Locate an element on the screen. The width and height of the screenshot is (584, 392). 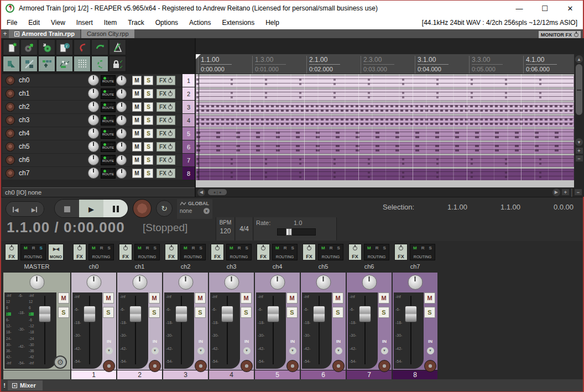
master-mute-button: M is located at coordinates (64, 298).